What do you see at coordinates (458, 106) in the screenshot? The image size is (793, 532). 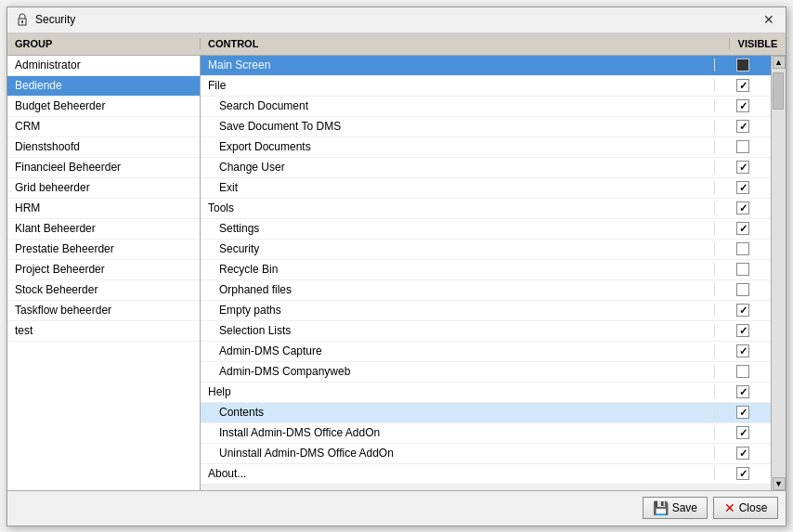 I see `control-name-search-document: Search Document` at bounding box center [458, 106].